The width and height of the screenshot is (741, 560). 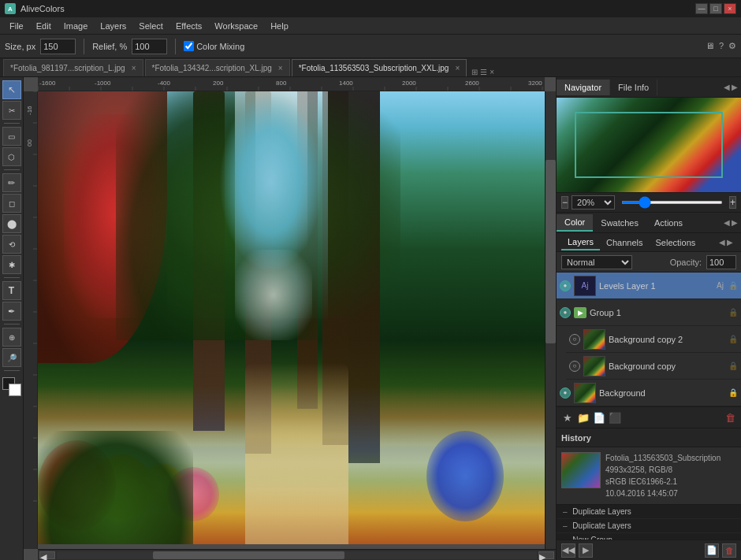 I want to click on history-nav-start: ◀◀, so click(x=568, y=551).